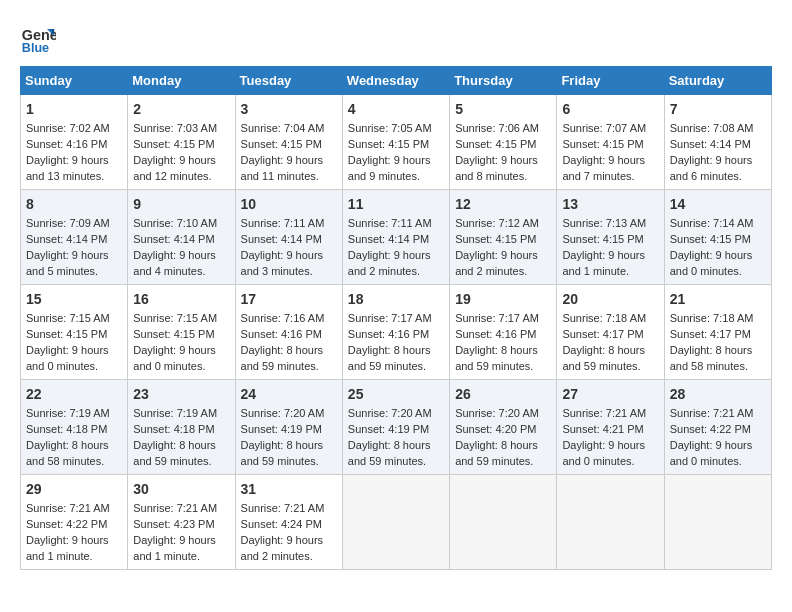 The width and height of the screenshot is (792, 612). Describe the element at coordinates (396, 299) in the screenshot. I see `day-number: 18` at that location.